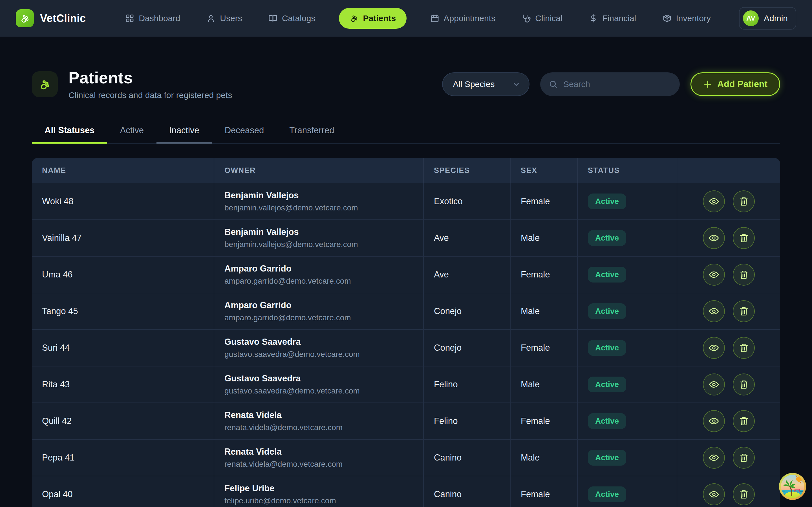  Describe the element at coordinates (418, 18) in the screenshot. I see `nav-menu: Dashboard Users Catalogs Patients` at that location.